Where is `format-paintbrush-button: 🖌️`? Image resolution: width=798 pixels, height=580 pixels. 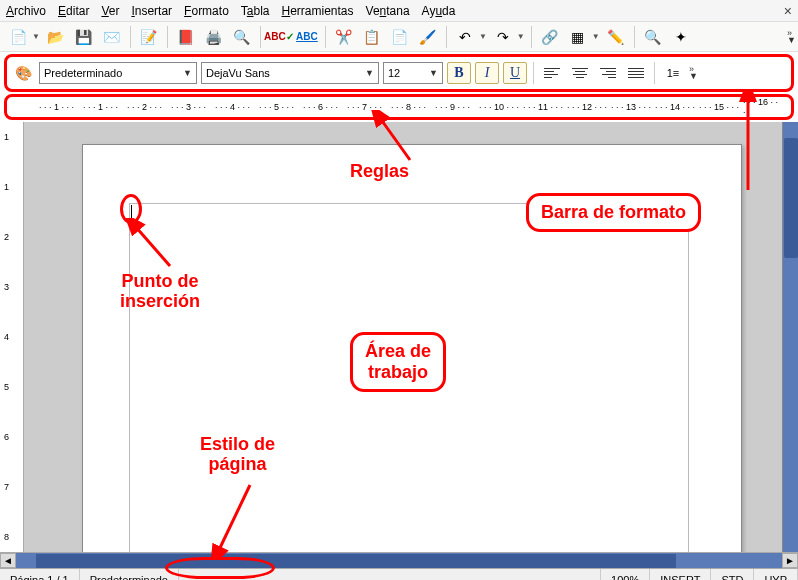
format-paintbrush-button: 🖌️ is located at coordinates (428, 37).